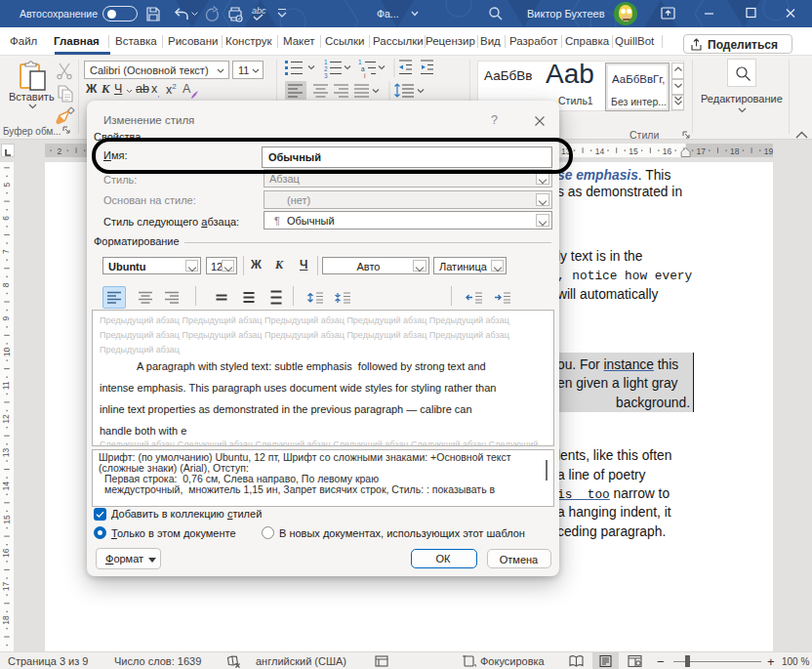  I want to click on svg-text: a, so click(363, 68).